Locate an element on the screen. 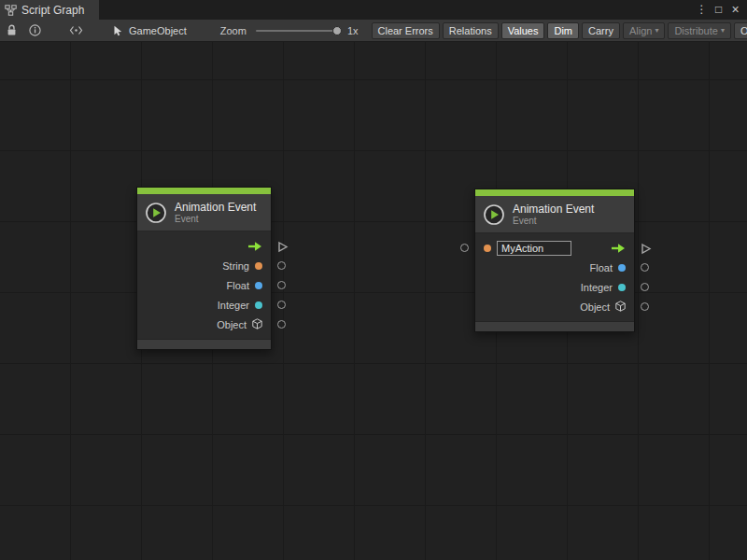  tab-bar: Script Graph ⋮ □ × is located at coordinates (374, 9).